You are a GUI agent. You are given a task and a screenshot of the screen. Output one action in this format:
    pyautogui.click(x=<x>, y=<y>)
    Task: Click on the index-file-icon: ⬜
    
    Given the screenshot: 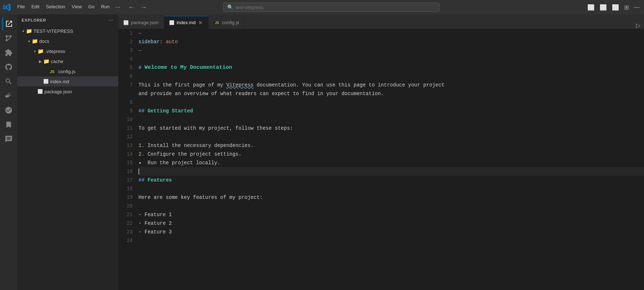 What is the action you would take?
    pyautogui.click(x=46, y=81)
    